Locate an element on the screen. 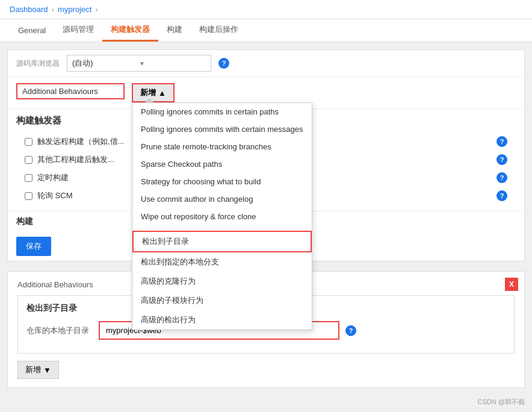  dropdown-item-6: Wipe out repository & force clone is located at coordinates (222, 217).